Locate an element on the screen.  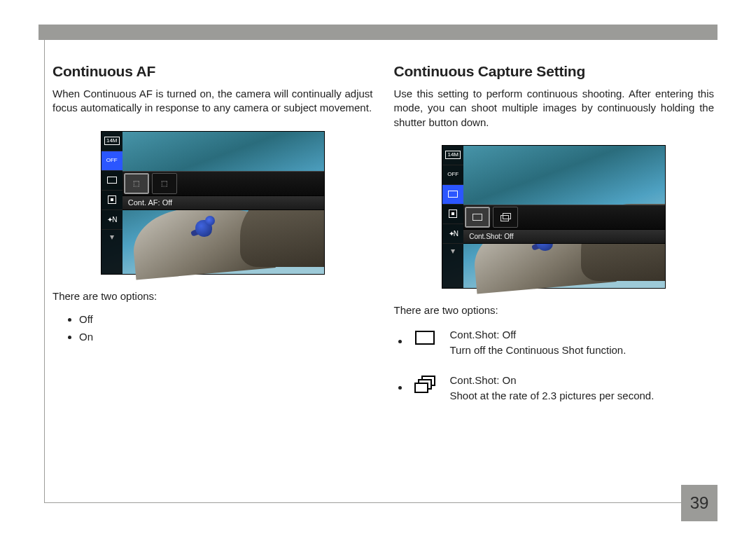
multi-frame-icon is located at coordinates (425, 383).